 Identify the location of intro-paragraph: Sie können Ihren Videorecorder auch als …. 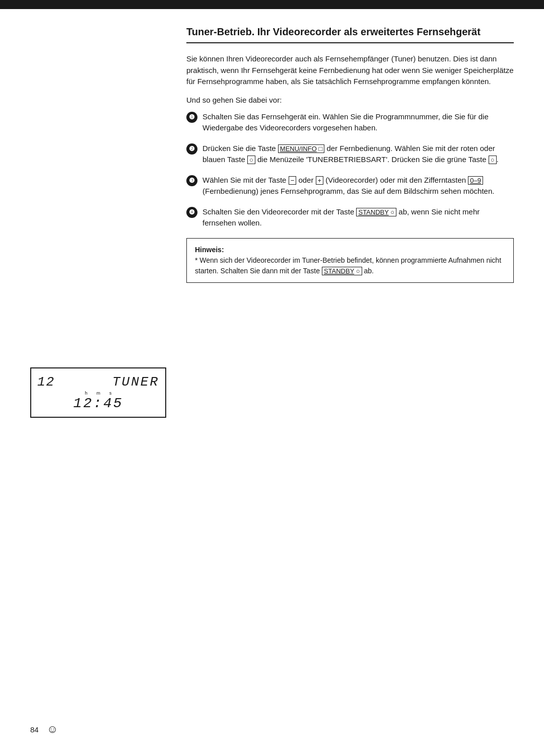
(350, 70).